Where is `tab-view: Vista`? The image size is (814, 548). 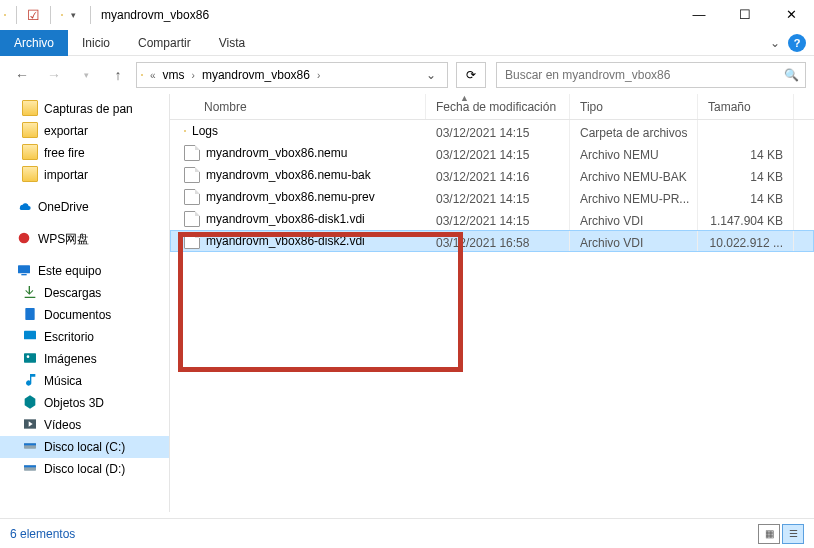 tab-view: Vista is located at coordinates (232, 43).